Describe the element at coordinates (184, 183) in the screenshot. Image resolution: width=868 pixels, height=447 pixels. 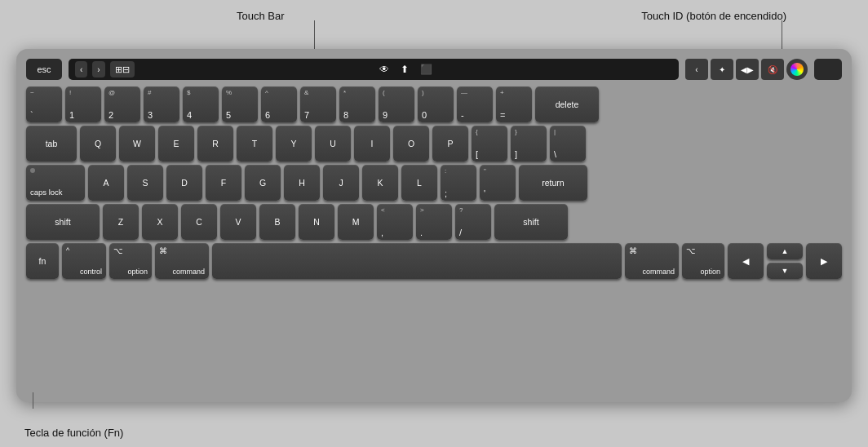
I see `key-d: D` at that location.